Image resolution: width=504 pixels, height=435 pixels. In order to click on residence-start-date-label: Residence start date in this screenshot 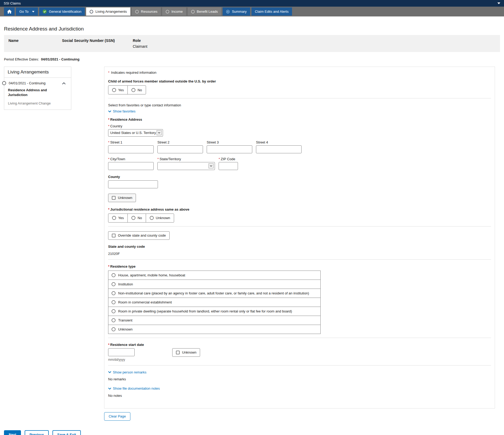, I will do `click(299, 345)`.